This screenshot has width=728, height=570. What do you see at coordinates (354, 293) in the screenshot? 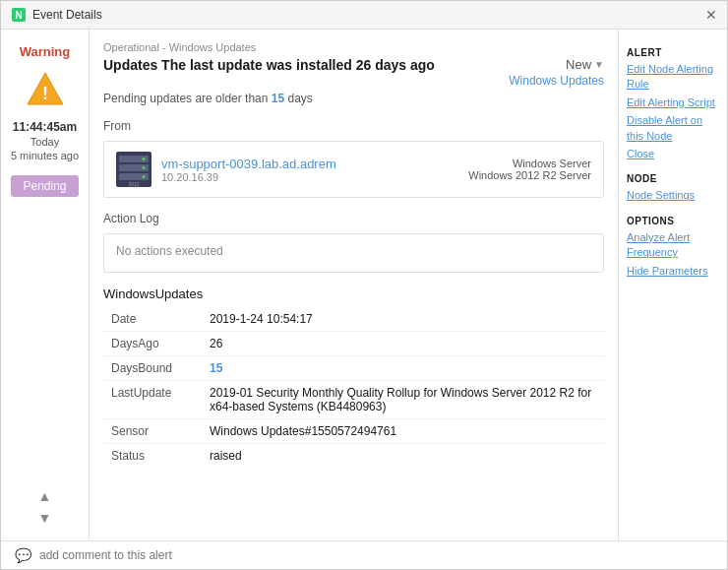
I see `data-section-title: WindowsUpdates` at bounding box center [354, 293].